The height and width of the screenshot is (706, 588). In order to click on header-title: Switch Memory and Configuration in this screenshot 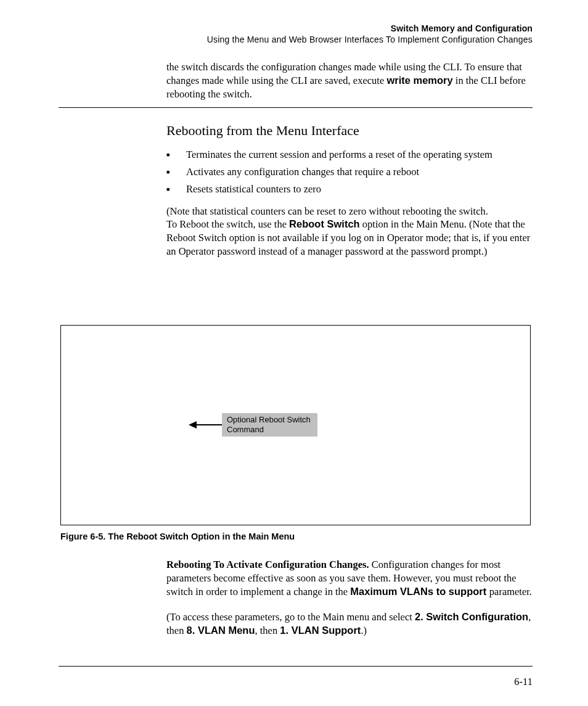, I will do `click(362, 28)`.